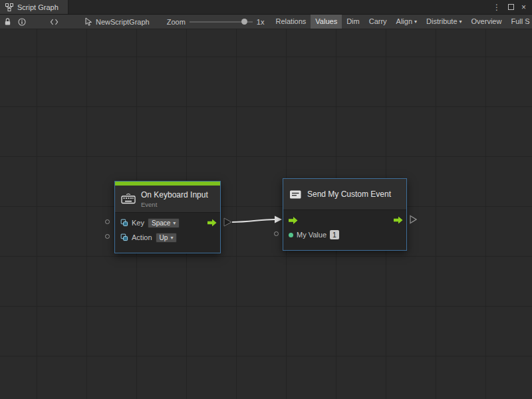 The height and width of the screenshot is (399, 532). Describe the element at coordinates (122, 22) in the screenshot. I see `graph-name: NewScriptGraph` at that location.